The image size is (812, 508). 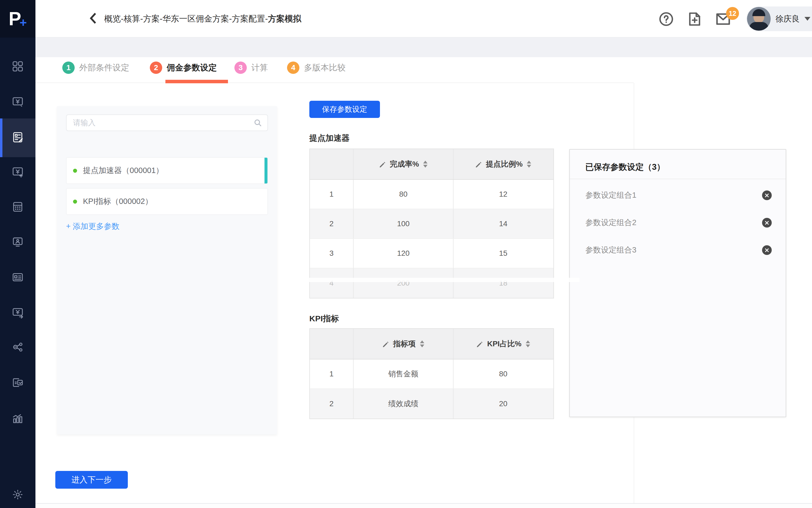 I want to click on sidebar-item-calculator, so click(x=18, y=208).